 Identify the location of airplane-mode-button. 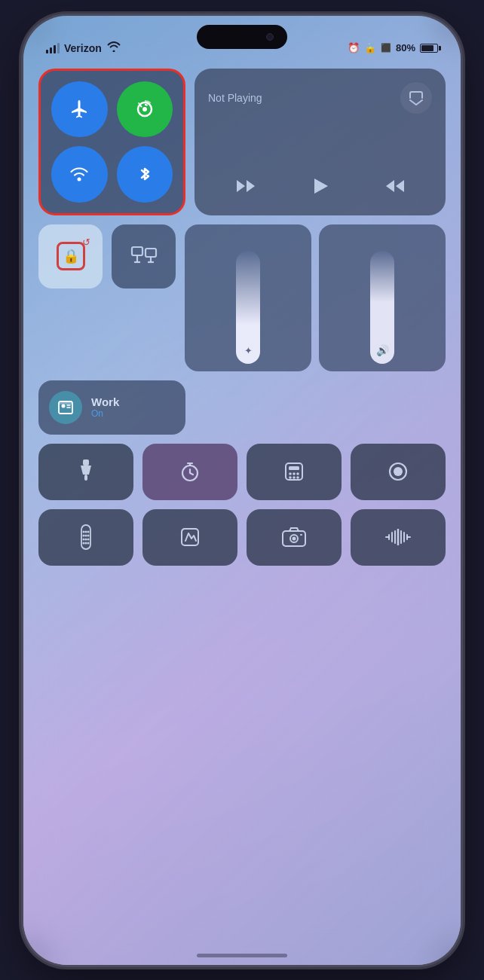
(80, 110).